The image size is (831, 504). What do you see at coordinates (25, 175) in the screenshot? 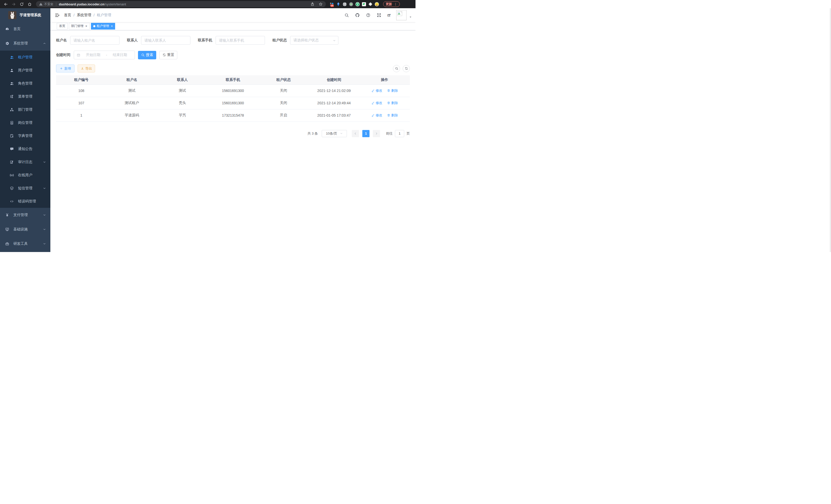
I see `sidebar-item-online-users: 在线用户` at bounding box center [25, 175].